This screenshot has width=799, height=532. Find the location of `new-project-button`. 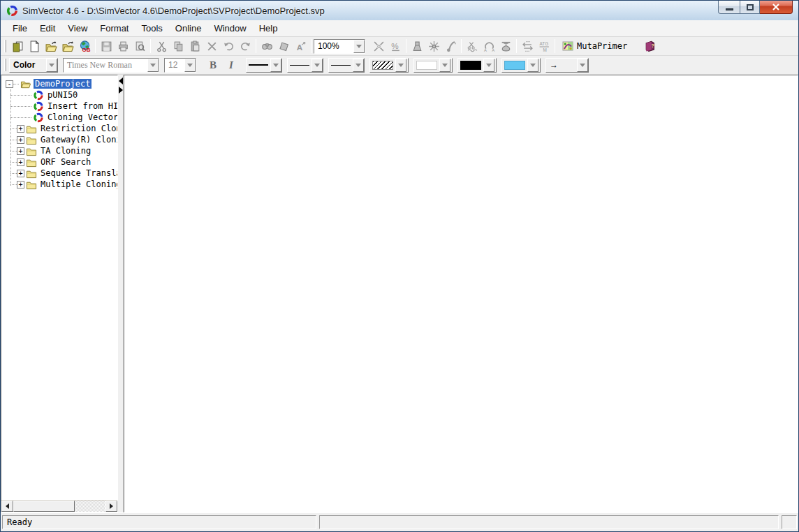

new-project-button is located at coordinates (17, 46).